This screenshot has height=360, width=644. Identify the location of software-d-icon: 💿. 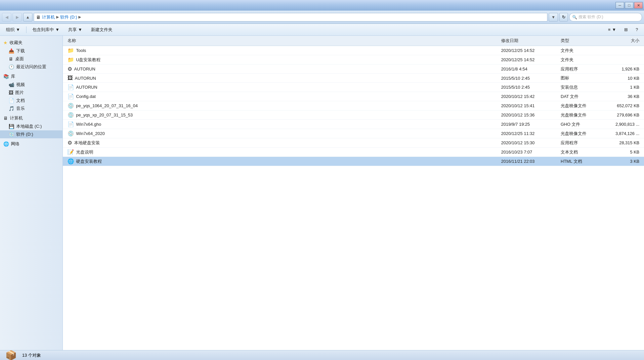
(11, 134).